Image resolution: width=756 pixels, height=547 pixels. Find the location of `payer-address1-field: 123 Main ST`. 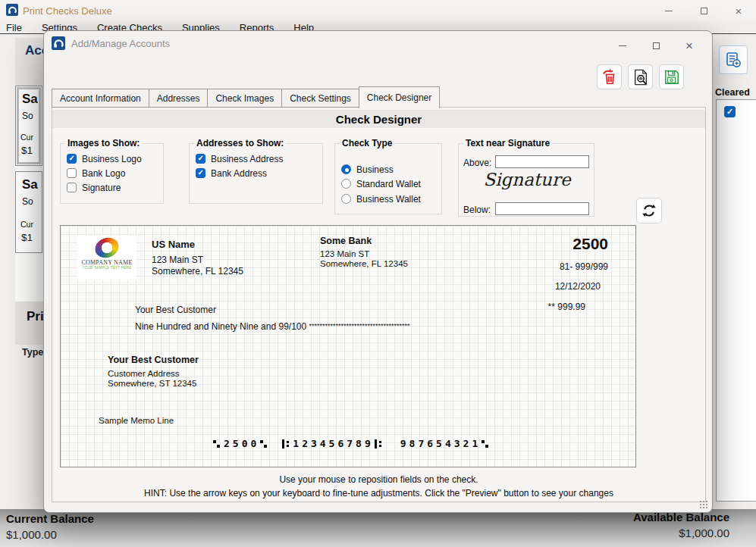

payer-address1-field: 123 Main ST is located at coordinates (177, 260).